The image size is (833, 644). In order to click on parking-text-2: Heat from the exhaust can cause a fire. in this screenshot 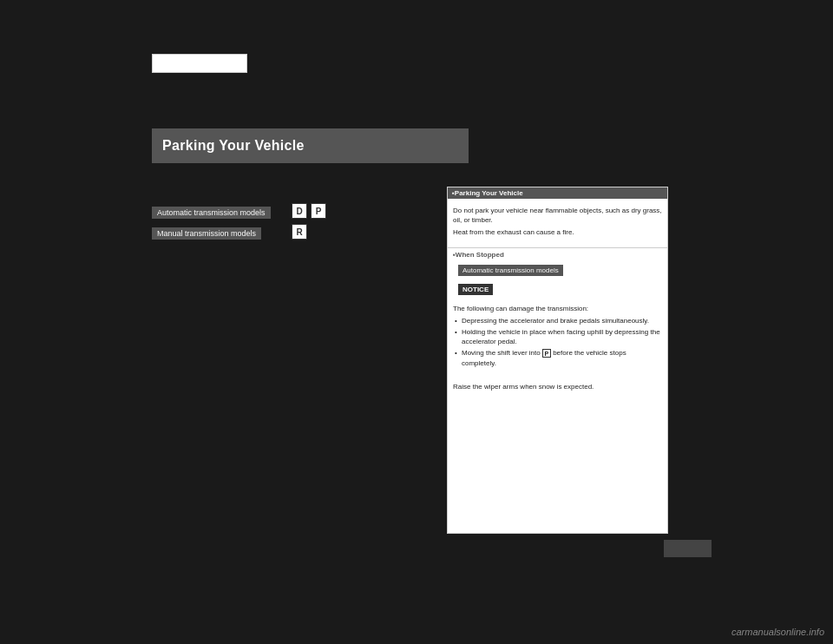, I will do `click(557, 233)`.